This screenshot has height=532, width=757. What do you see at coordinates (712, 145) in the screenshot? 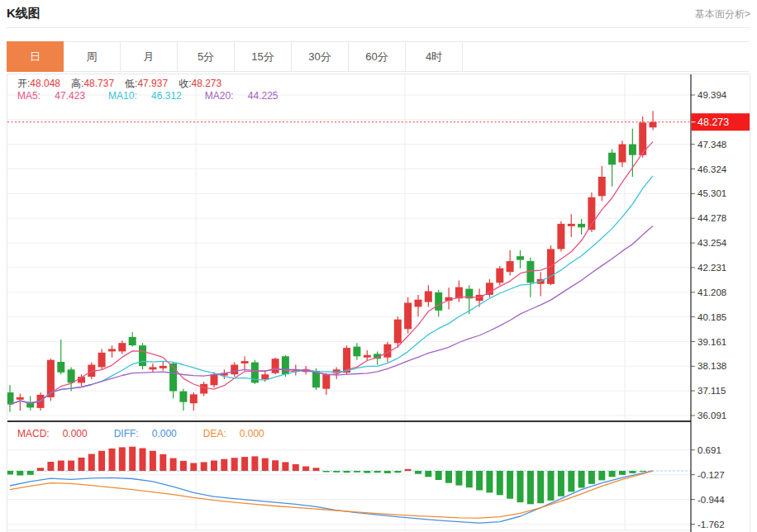
I see `price-axis-label: 47.348` at bounding box center [712, 145].